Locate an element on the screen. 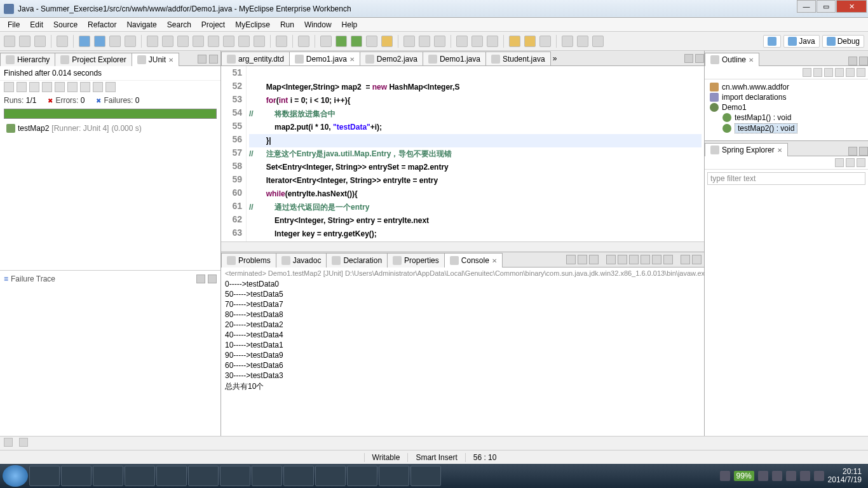 The image size is (868, 488). console-removeall-icon is located at coordinates (593, 259).